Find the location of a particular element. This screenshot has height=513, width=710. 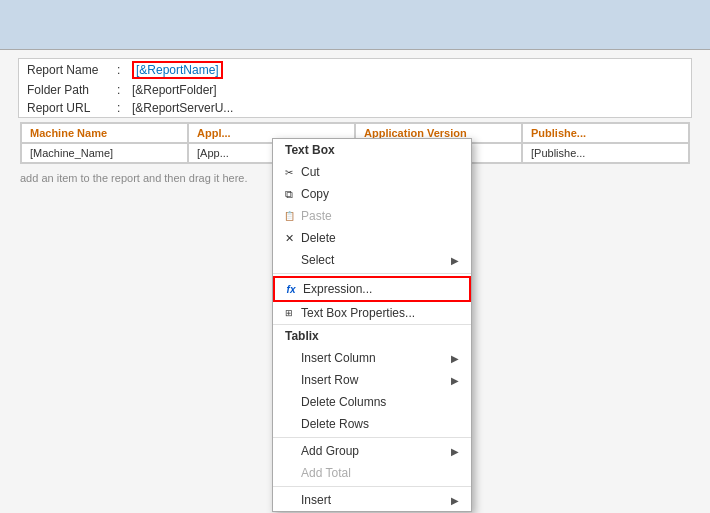

select-menu-item: Select ▶ is located at coordinates (372, 260).